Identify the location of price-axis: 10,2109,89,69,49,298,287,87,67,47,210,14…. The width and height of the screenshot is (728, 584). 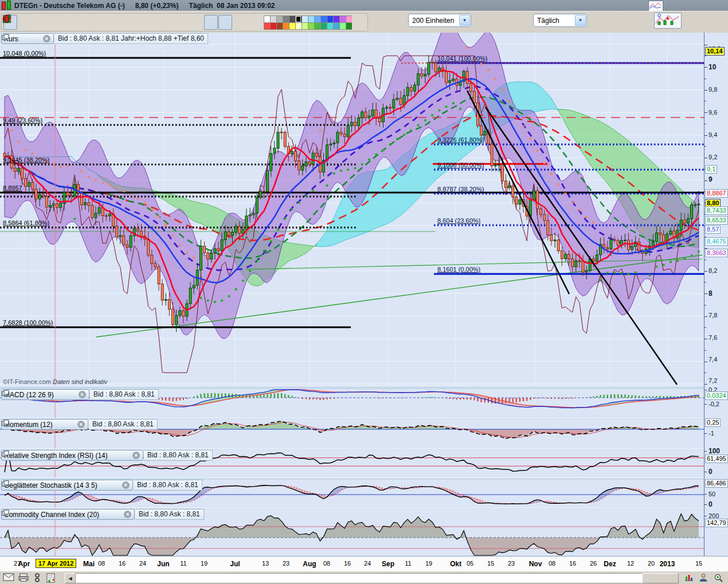
(716, 295).